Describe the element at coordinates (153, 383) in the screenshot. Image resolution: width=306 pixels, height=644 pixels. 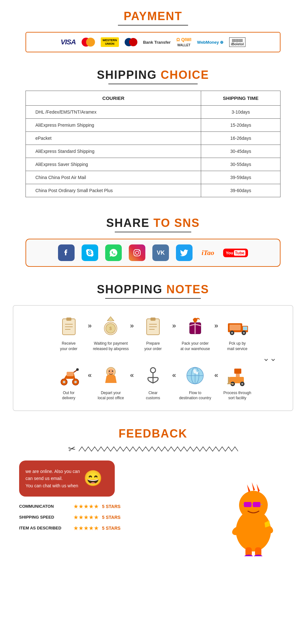
I see `process-row-2: Out fordelivery Depart yourlocal` at that location.